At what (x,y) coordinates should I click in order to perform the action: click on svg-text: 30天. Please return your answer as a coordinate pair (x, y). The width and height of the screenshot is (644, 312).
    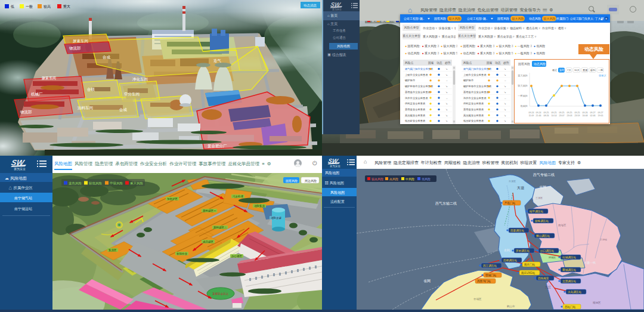
    Looking at the image, I should click on (577, 70).